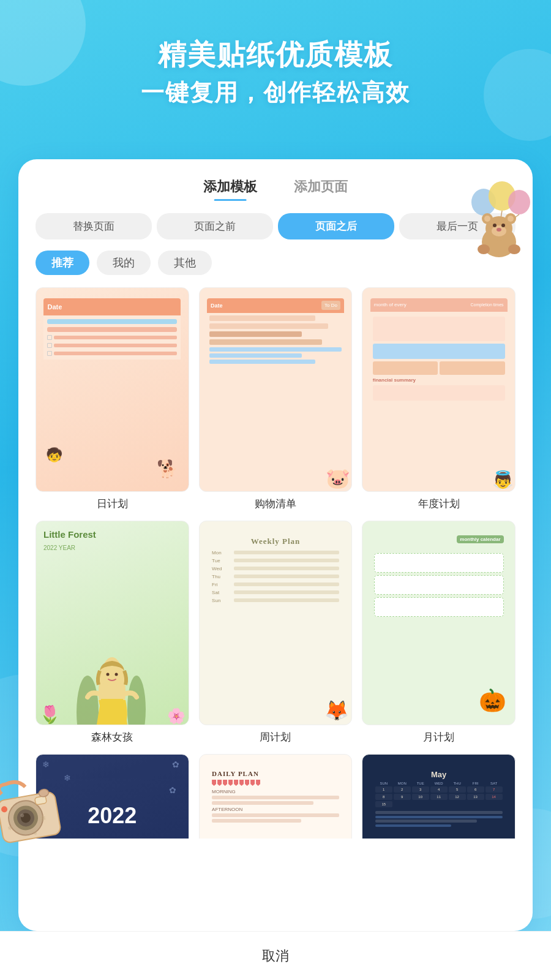  What do you see at coordinates (62, 263) in the screenshot?
I see `cat-btn-recommended: 推荐` at bounding box center [62, 263].